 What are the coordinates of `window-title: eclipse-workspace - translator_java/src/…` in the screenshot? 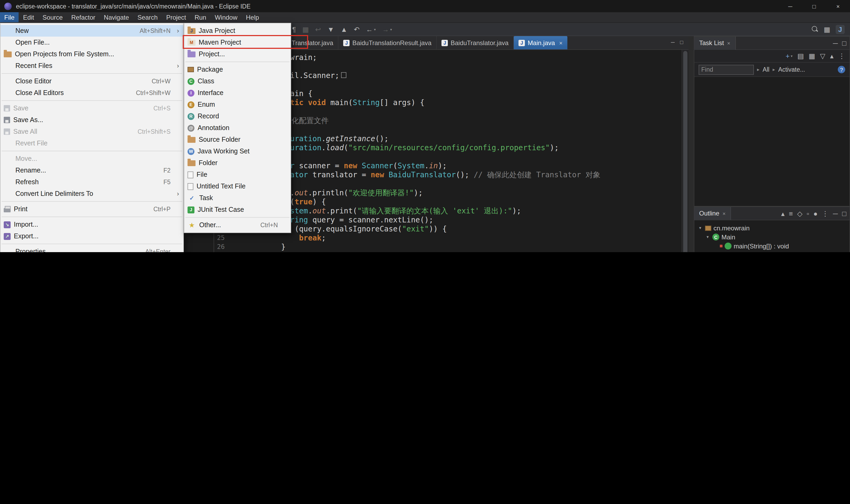 It's located at (397, 6).